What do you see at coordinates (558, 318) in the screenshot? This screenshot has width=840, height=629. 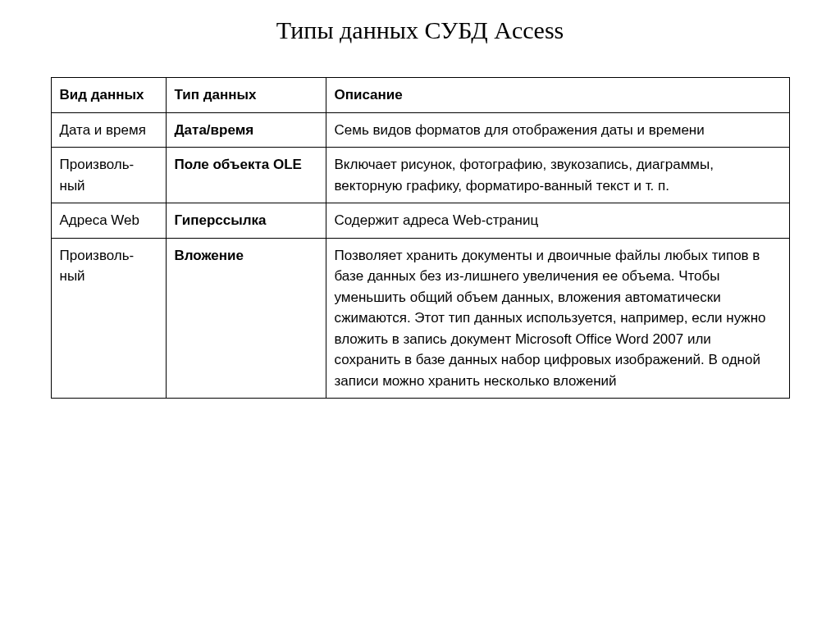 I see `cell-desc: Позволяет хранить документы и двоичные ф…` at bounding box center [558, 318].